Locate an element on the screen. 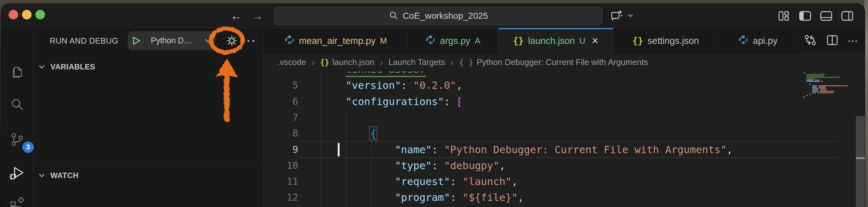 The width and height of the screenshot is (868, 207). view-more-actions-button: ··· is located at coordinates (249, 41).